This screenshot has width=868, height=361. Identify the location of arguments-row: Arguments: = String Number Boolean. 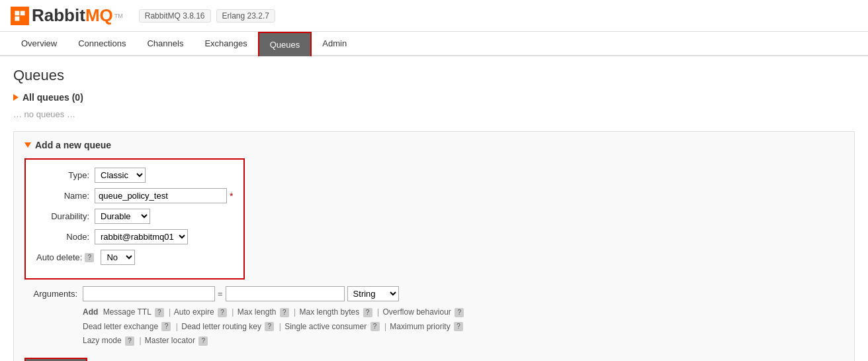
(434, 294).